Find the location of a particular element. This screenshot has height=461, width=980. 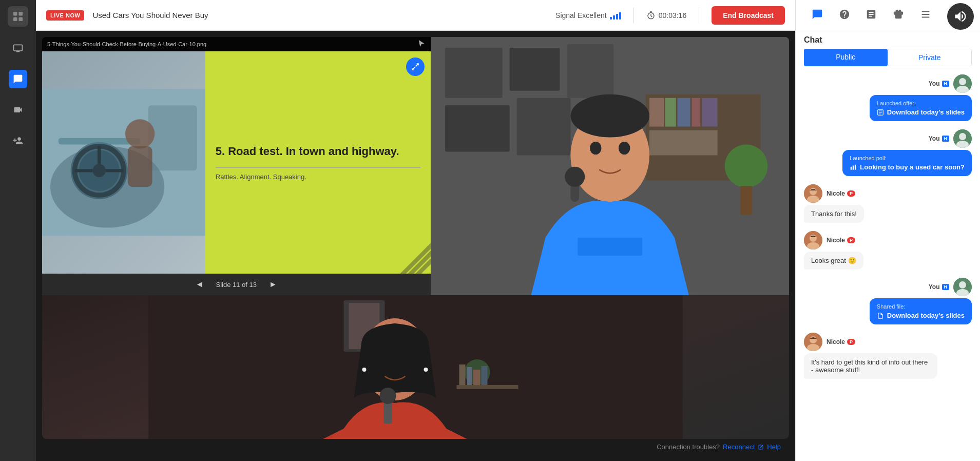

sidebar-logo is located at coordinates (18, 16).